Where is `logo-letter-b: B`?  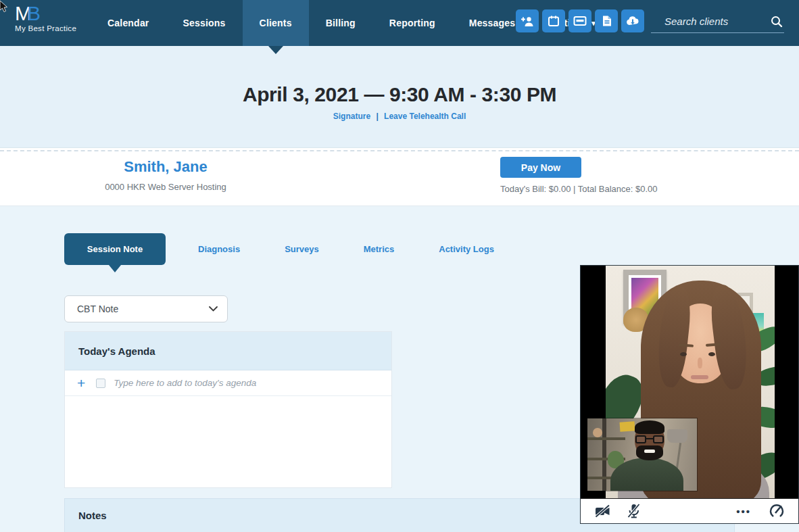 logo-letter-b: B is located at coordinates (32, 14).